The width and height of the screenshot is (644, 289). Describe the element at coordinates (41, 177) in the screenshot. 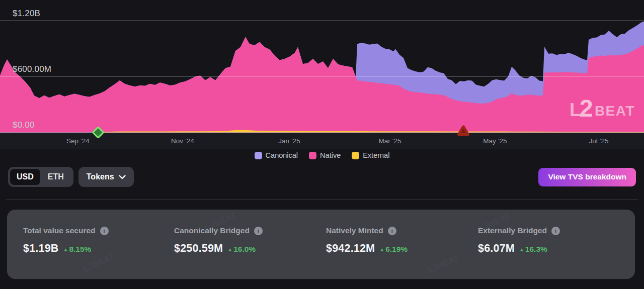

I see `currency-toggle: USD ETH` at that location.